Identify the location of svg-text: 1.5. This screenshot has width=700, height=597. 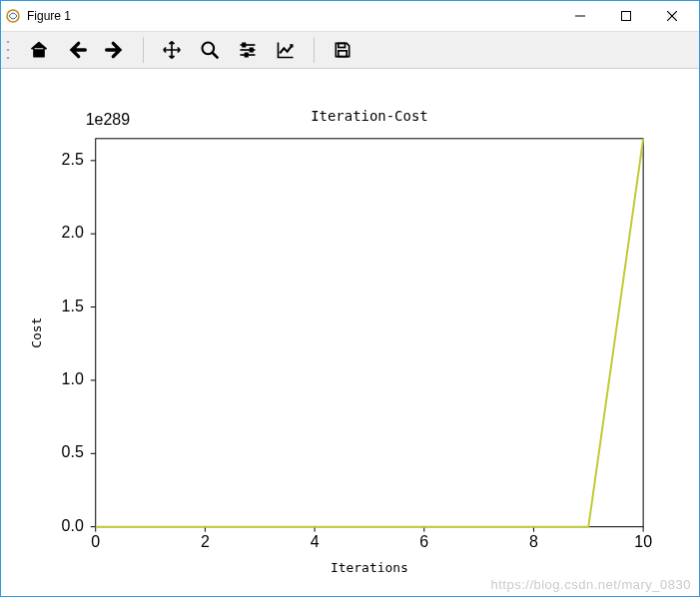
(73, 305).